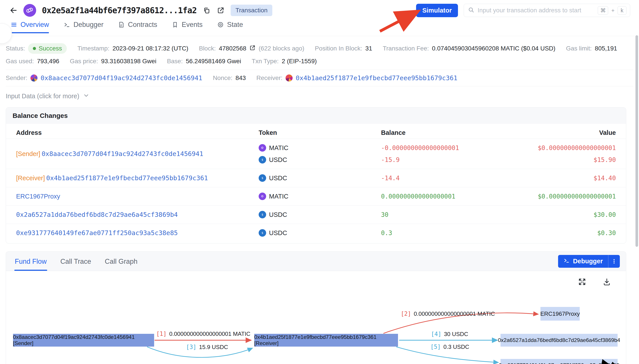 The height and width of the screenshot is (364, 639). What do you see at coordinates (97, 214) in the screenshot?
I see `row-address-link: 0x2a6527a1dda76bedf6bd8c7d29ae6a45cf3869…` at bounding box center [97, 214].